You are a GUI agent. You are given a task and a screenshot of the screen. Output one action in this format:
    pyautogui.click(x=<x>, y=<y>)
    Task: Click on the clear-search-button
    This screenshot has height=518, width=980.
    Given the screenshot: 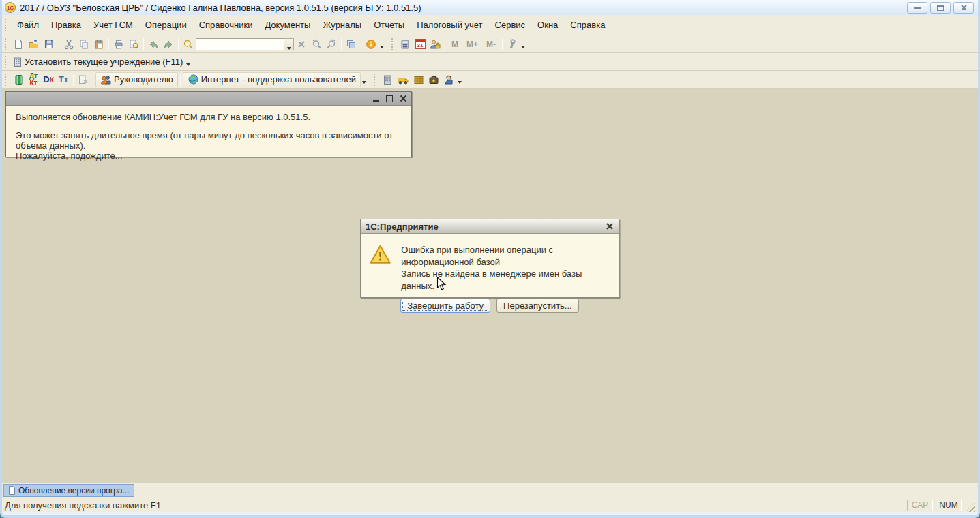 What is the action you would take?
    pyautogui.click(x=301, y=44)
    